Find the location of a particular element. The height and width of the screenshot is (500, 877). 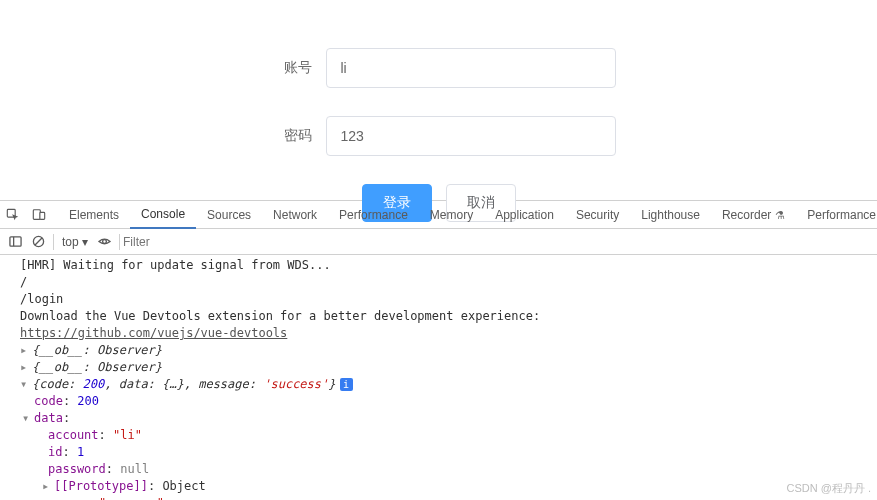

tab-sources: Sources is located at coordinates (229, 215).